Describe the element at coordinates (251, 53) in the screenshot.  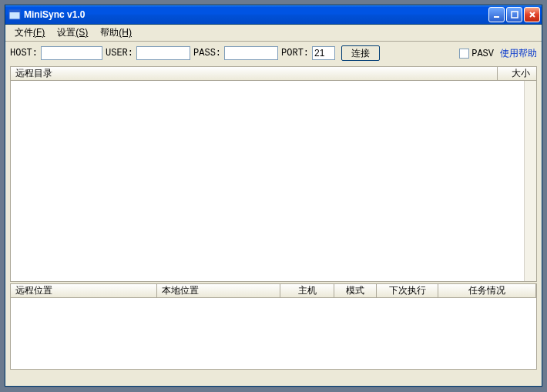
I see `pass-input` at that location.